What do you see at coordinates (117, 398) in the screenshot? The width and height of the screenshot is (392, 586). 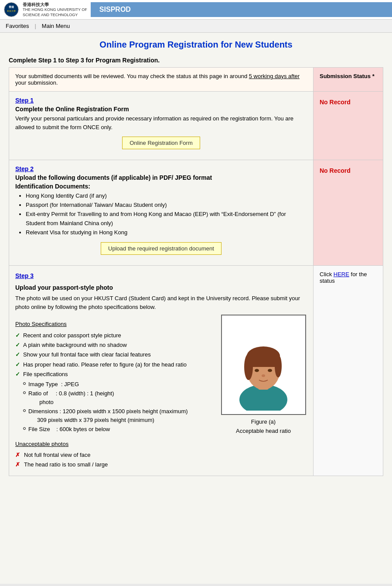 I see `sub-spec-item-1: Ratio of : 0.8 (width) : 1 (height) phot…` at bounding box center [117, 398].